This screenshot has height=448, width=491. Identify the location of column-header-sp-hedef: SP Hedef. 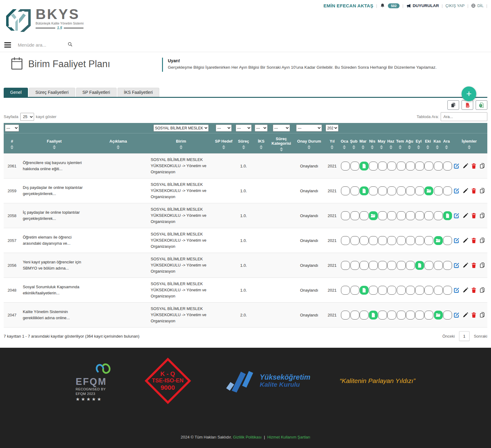
(224, 144).